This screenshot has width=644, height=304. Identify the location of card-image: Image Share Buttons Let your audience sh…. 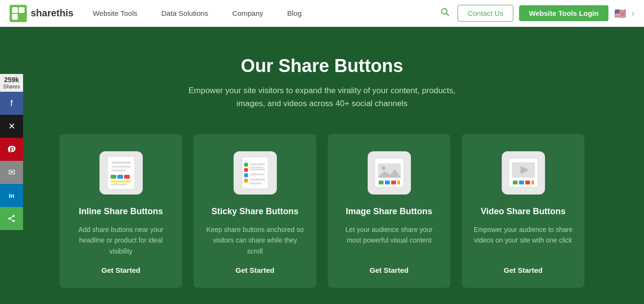
(389, 211).